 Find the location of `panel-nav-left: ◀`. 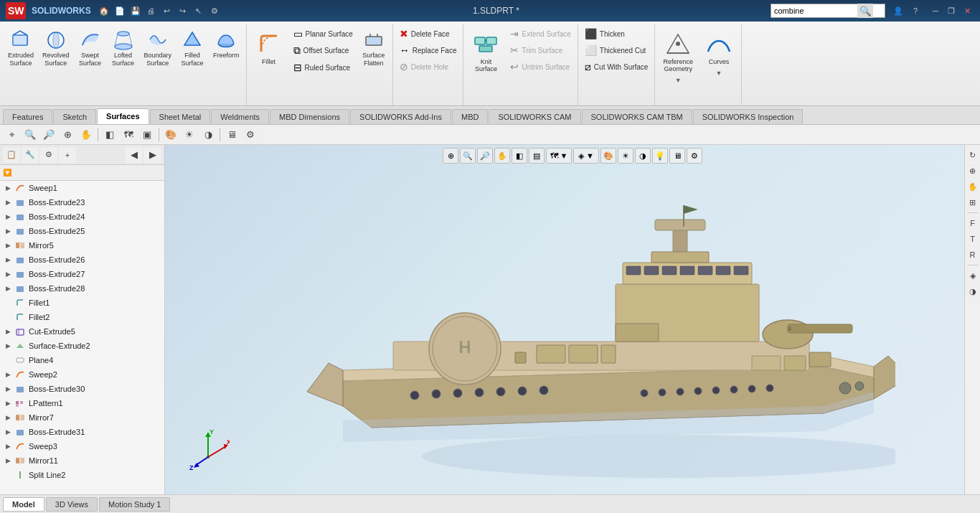

panel-nav-left: ◀ is located at coordinates (134, 155).